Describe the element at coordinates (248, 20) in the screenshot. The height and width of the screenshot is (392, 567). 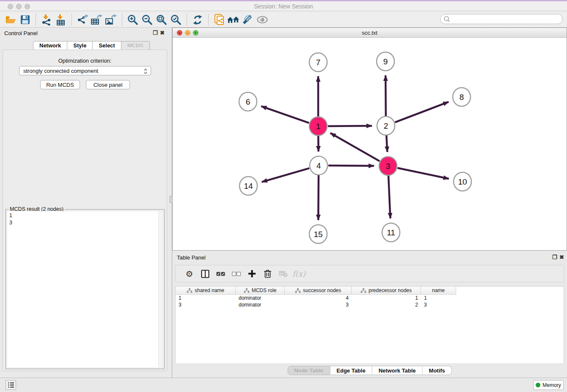
I see `annotation-brush-button` at that location.